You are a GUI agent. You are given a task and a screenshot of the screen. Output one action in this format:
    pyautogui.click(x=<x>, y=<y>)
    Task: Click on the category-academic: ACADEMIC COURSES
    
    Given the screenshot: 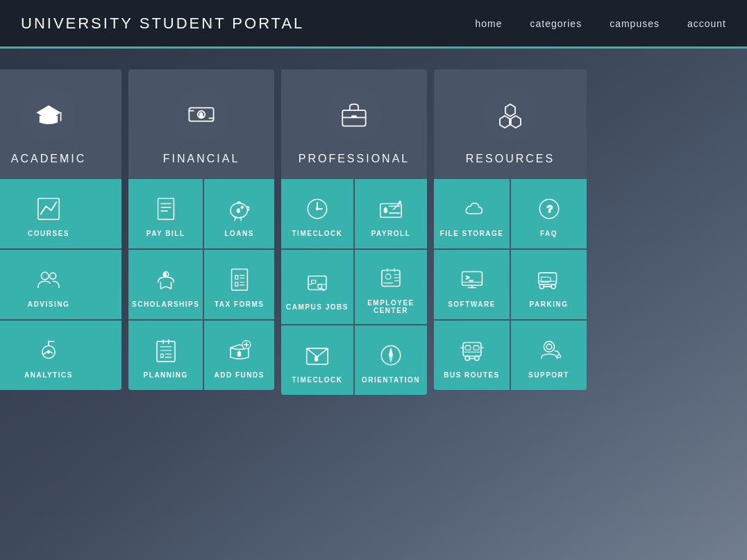 What is the action you would take?
    pyautogui.click(x=61, y=230)
    